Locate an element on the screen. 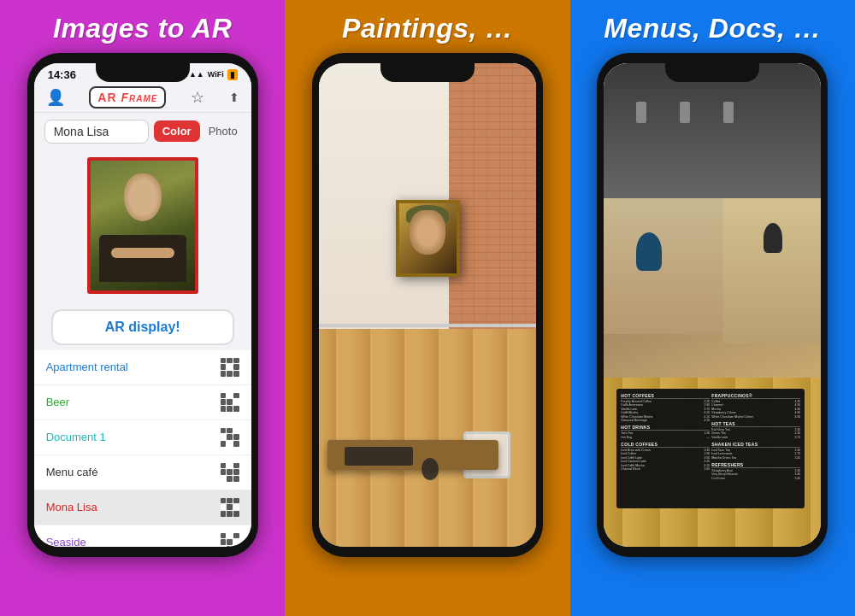  menu-item: Iced Caffè Mocha4.25 is located at coordinates (665, 466).